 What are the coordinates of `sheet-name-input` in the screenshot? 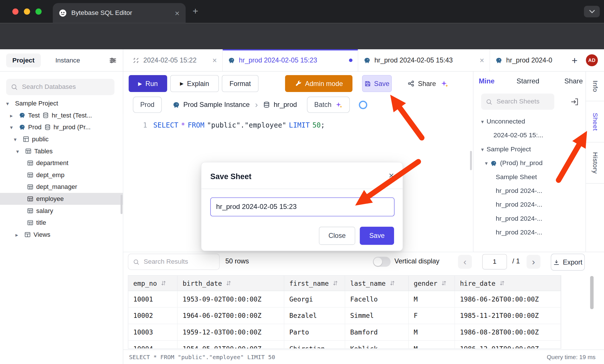 It's located at (302, 207).